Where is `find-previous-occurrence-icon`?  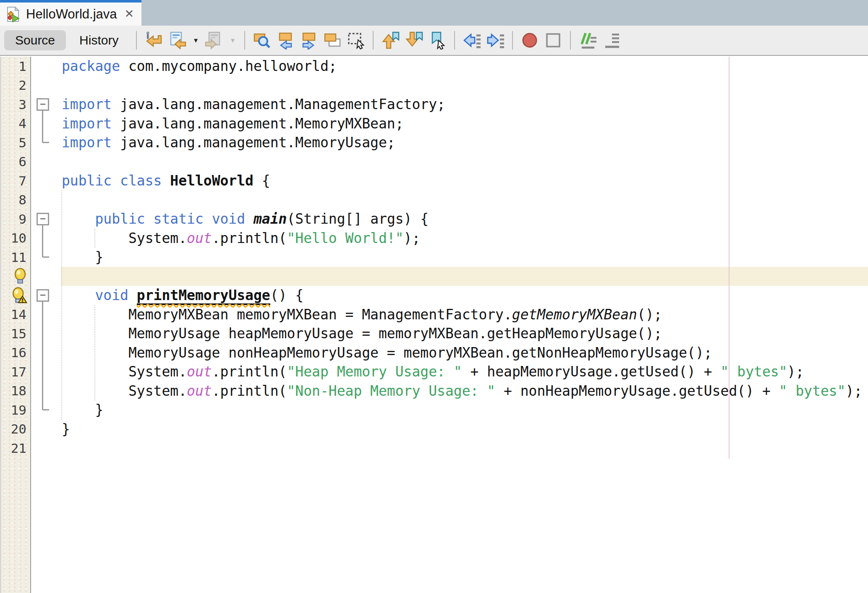 find-previous-occurrence-icon is located at coordinates (285, 40).